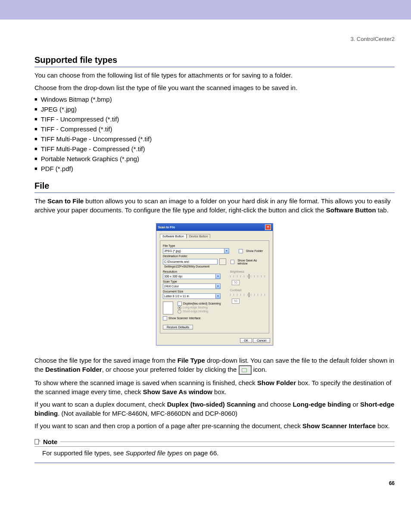 This screenshot has height=532, width=411. What do you see at coordinates (192, 296) in the screenshot?
I see `document-size-dropdown: Letter 8 1/2 x 11 in` at bounding box center [192, 296].